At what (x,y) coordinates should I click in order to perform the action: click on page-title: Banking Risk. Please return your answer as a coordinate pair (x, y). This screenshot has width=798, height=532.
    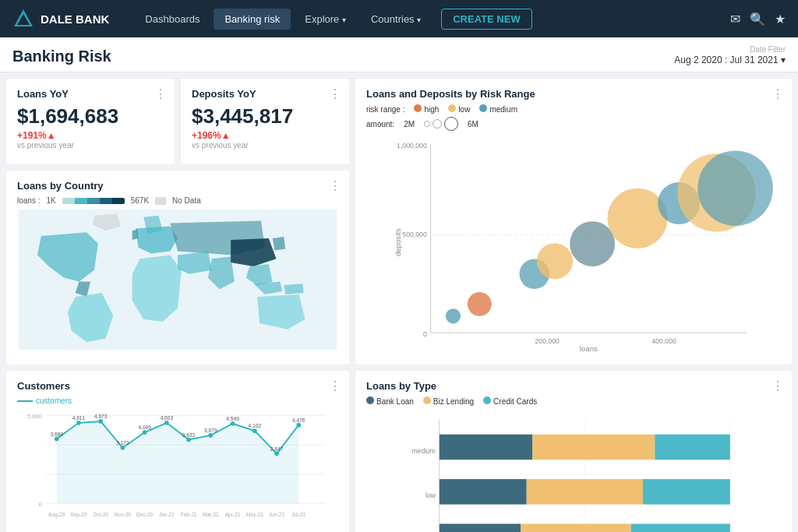
    Looking at the image, I should click on (62, 56).